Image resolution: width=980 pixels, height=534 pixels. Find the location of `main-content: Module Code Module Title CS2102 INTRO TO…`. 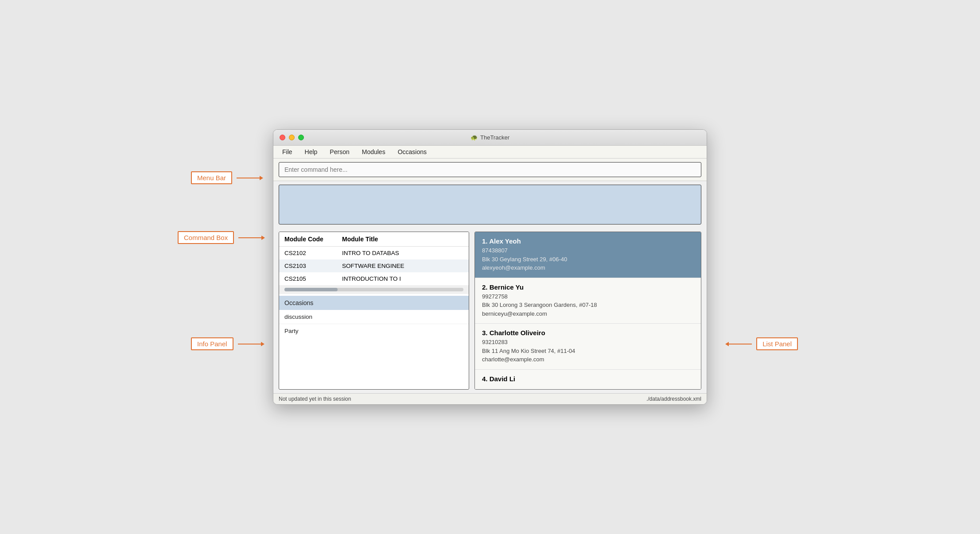

main-content: Module Code Module Title CS2102 INTRO TO… is located at coordinates (490, 309).